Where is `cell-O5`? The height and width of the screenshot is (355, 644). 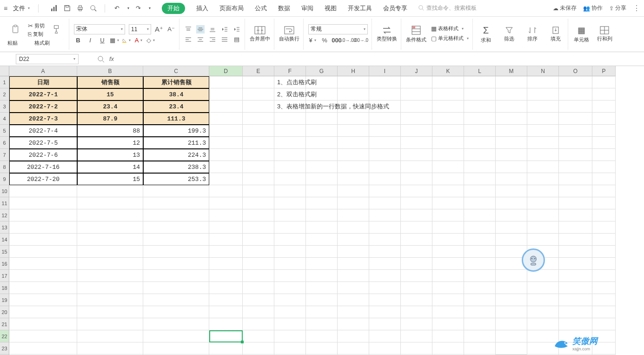
cell-O5 is located at coordinates (576, 131).